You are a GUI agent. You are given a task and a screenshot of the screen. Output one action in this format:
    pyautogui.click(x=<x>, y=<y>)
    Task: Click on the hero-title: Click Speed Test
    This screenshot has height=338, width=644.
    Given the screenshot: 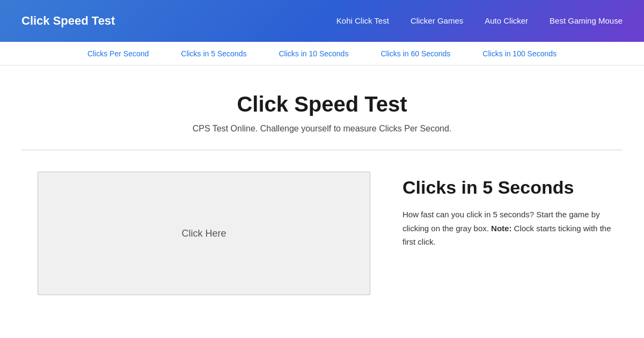 What is the action you would take?
    pyautogui.click(x=322, y=104)
    